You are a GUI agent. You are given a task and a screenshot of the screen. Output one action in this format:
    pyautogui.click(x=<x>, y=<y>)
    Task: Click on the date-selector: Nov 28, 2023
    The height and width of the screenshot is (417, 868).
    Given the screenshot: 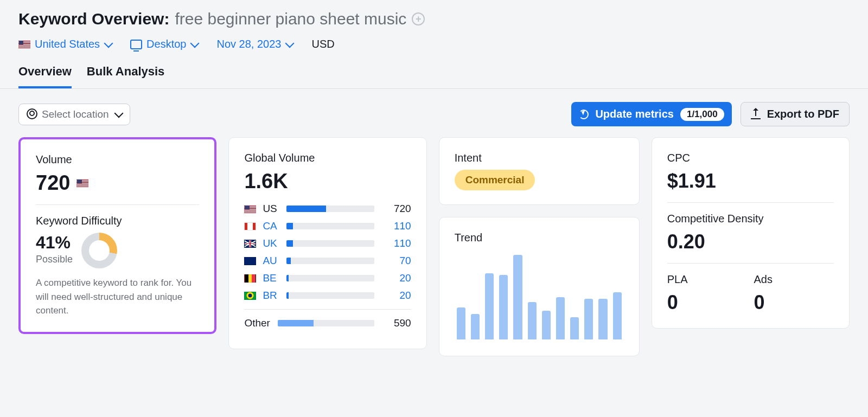 What is the action you would take?
    pyautogui.click(x=255, y=44)
    